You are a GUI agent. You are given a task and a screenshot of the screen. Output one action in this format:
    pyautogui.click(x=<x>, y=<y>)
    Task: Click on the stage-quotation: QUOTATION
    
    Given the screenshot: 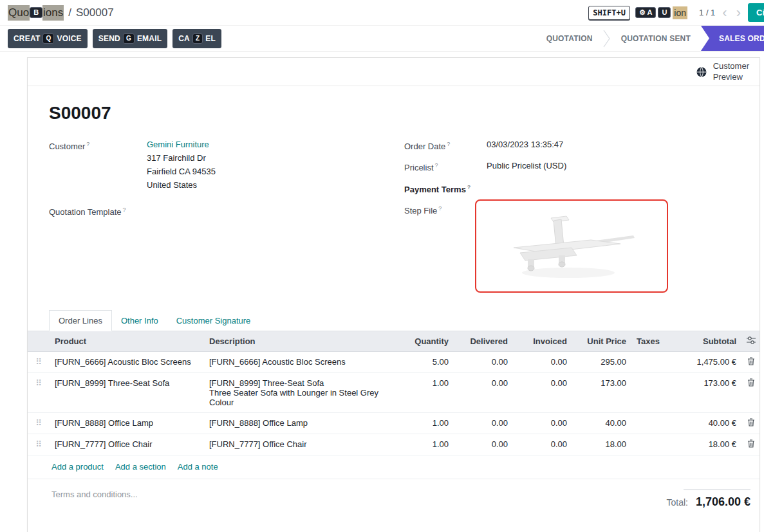 What is the action you would take?
    pyautogui.click(x=570, y=39)
    